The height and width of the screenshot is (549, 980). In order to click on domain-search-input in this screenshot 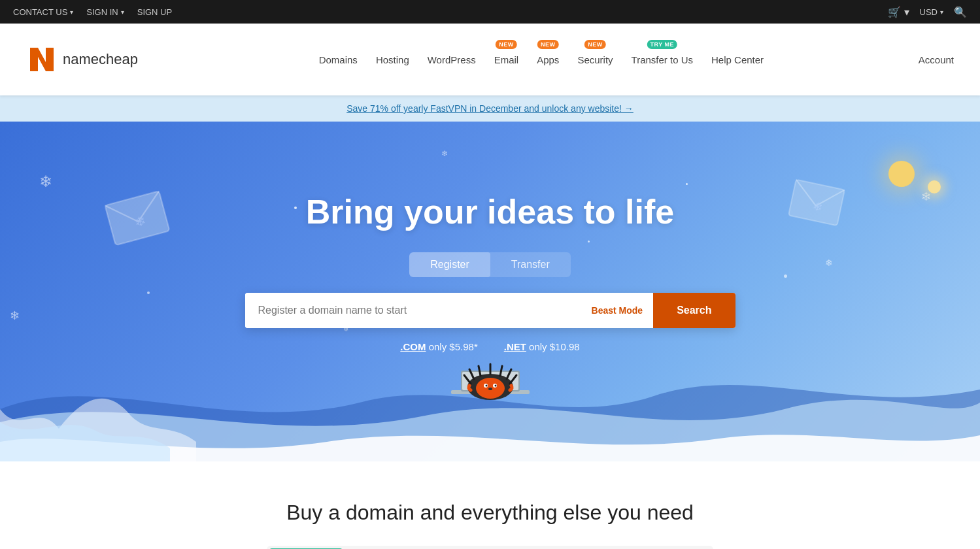, I will do `click(413, 310)`.